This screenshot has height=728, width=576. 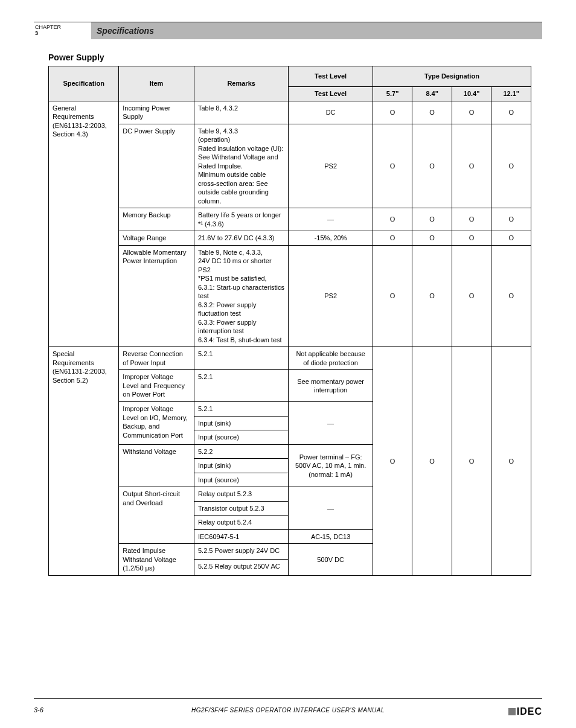 I want to click on remarks-cell: Transistor output 5.2.3, so click(x=241, y=508).